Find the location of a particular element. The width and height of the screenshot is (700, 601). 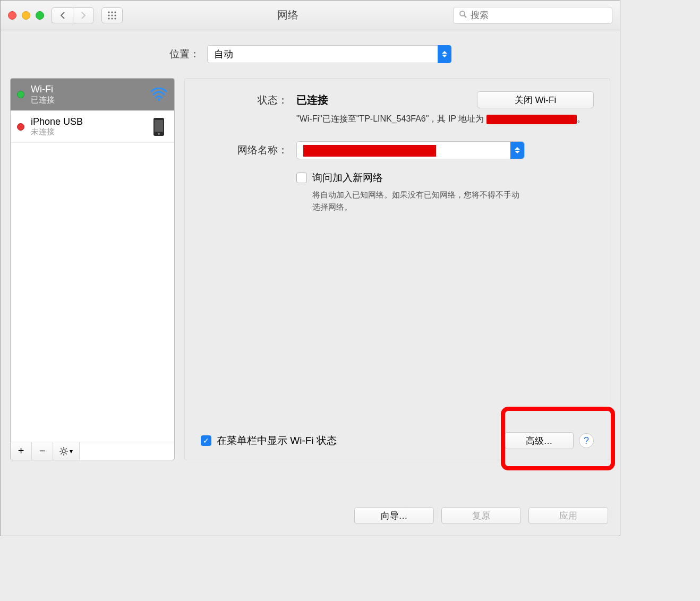

service-name: iPhone USB is located at coordinates (87, 122).